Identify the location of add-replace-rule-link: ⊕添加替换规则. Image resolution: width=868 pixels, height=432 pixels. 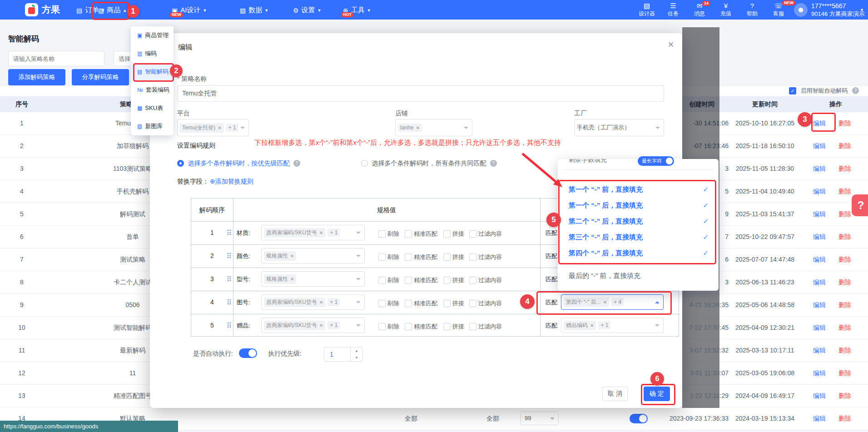
(232, 182).